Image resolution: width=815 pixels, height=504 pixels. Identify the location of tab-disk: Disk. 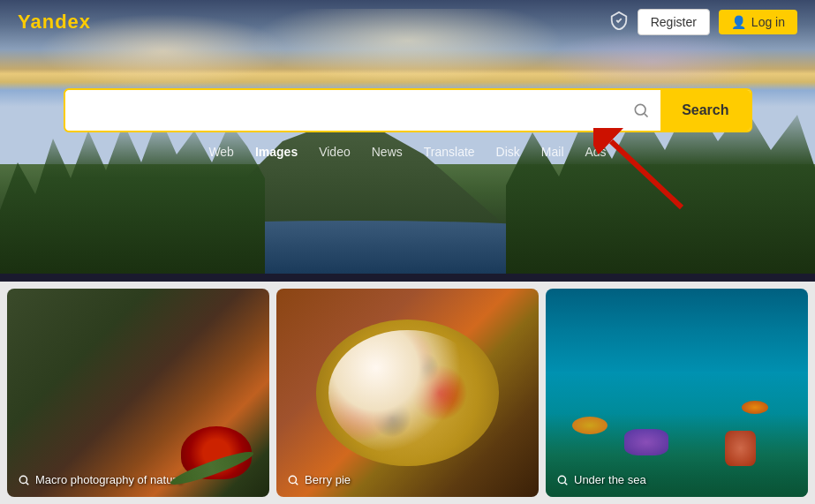
(509, 152).